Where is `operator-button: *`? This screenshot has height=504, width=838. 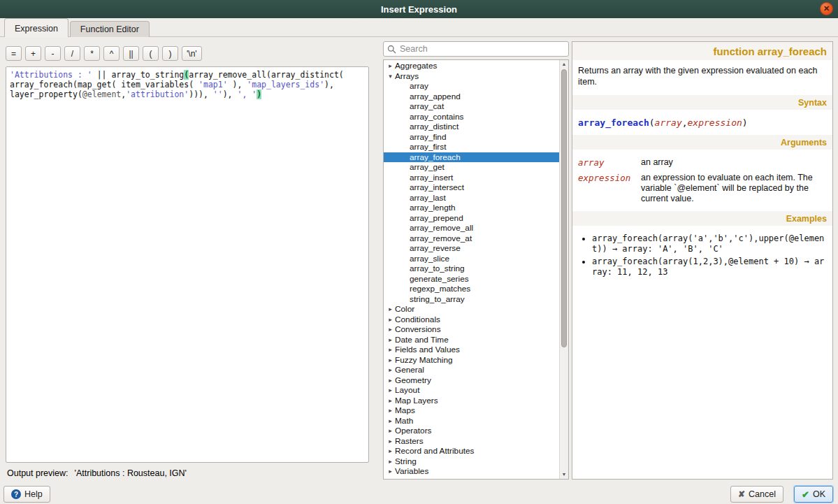 operator-button: * is located at coordinates (92, 53).